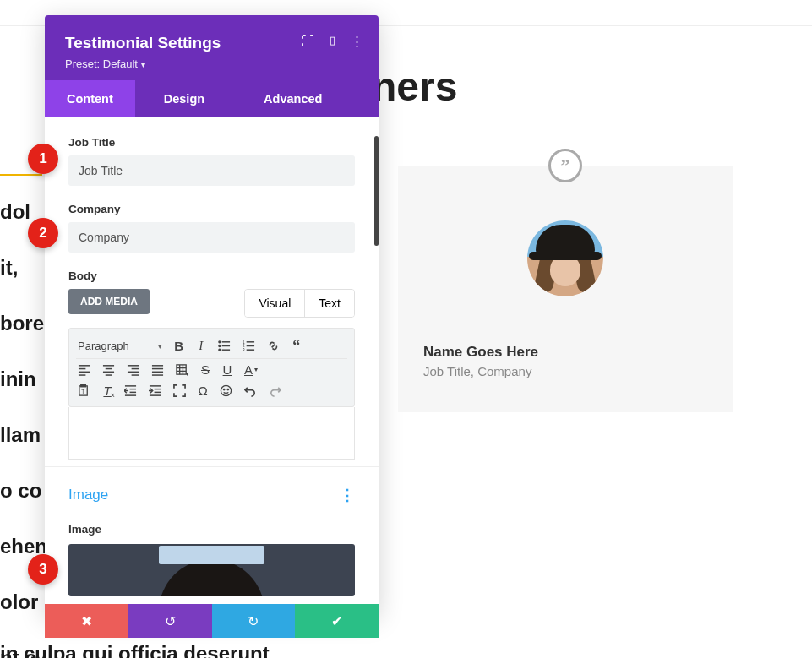  Describe the element at coordinates (205, 370) in the screenshot. I see `strikethrough-icon: S` at that location.